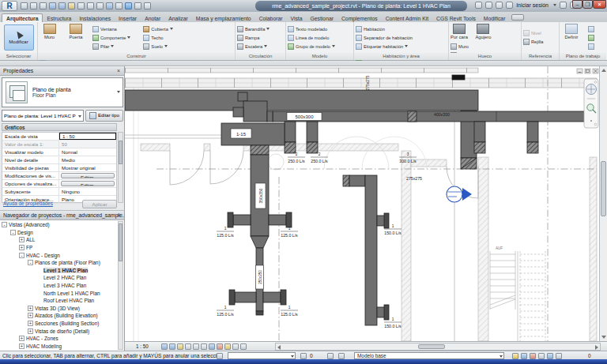 The width and height of the screenshot is (607, 364). Describe the element at coordinates (518, 17) in the screenshot. I see `ribbon-state-toggle-icon` at that location.